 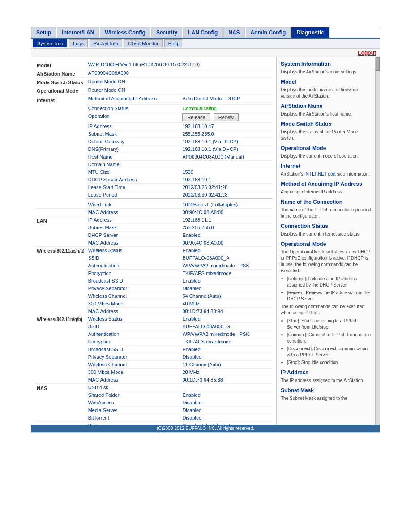 What do you see at coordinates (61, 424) in the screenshot?
I see `eco-section-label: ECO Mode` at bounding box center [61, 424].